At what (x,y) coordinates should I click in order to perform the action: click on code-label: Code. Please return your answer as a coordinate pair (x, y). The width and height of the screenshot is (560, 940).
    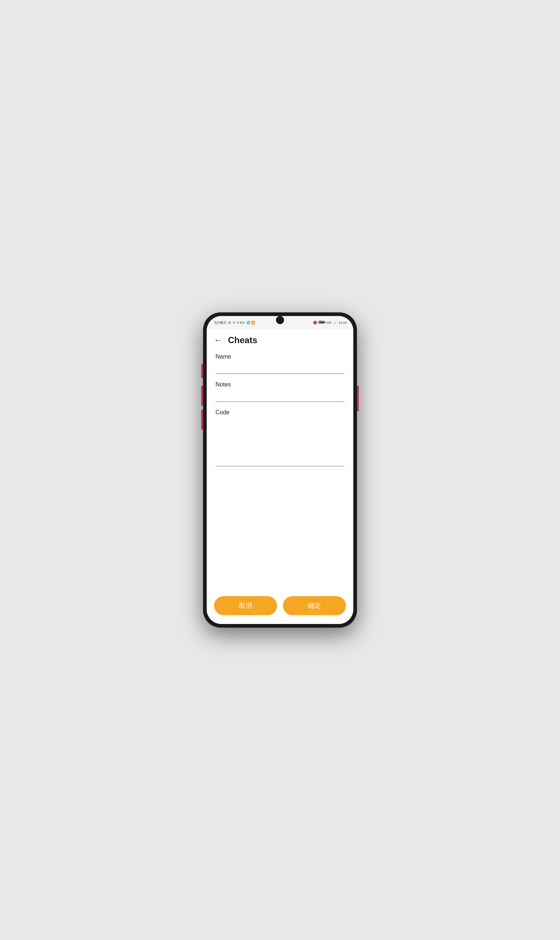
    Looking at the image, I should click on (280, 412).